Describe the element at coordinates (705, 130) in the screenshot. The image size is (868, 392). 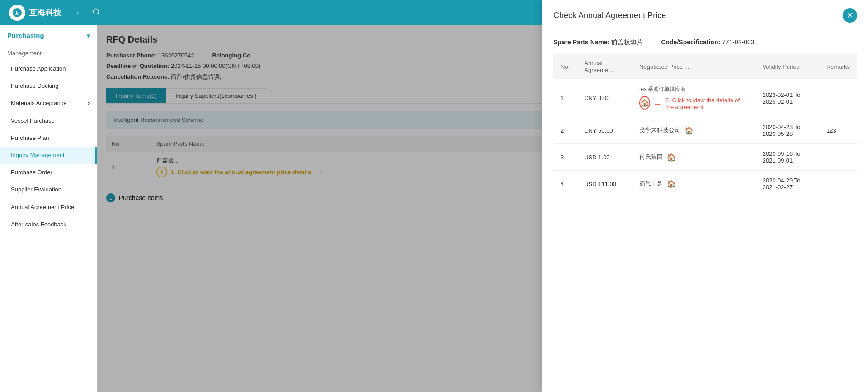
I see `modal-table-row: 2 CNY 50.00 吴学来科技公司 🏠 2020-04-23 To 2020…` at that location.